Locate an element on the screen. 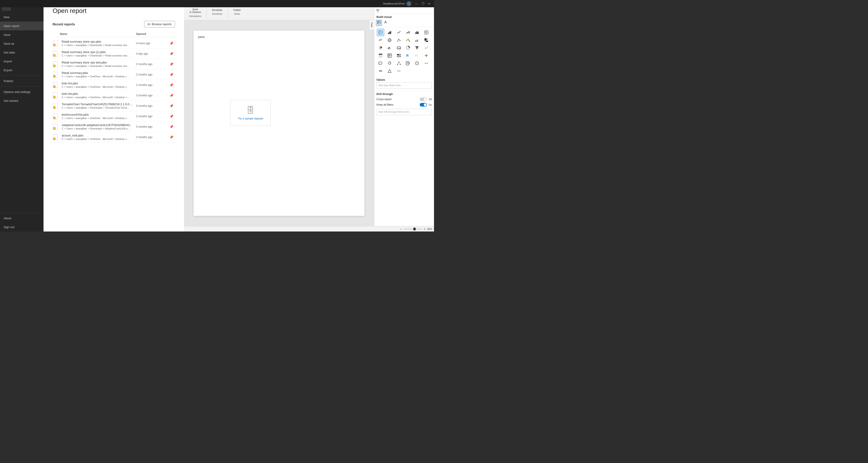 This screenshot has width=868, height=463. open-report-panel: Open report Recent reports 🗁 Browse repo… is located at coordinates (114, 116).